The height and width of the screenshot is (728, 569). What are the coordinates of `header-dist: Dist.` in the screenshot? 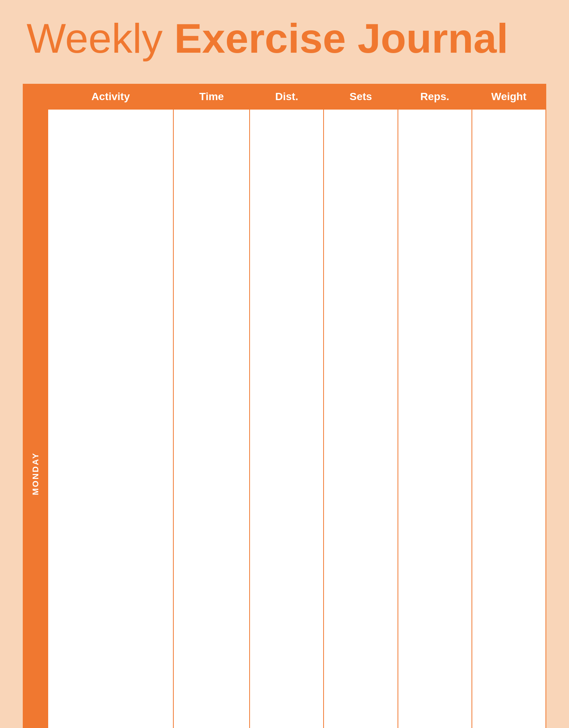 It's located at (287, 97).